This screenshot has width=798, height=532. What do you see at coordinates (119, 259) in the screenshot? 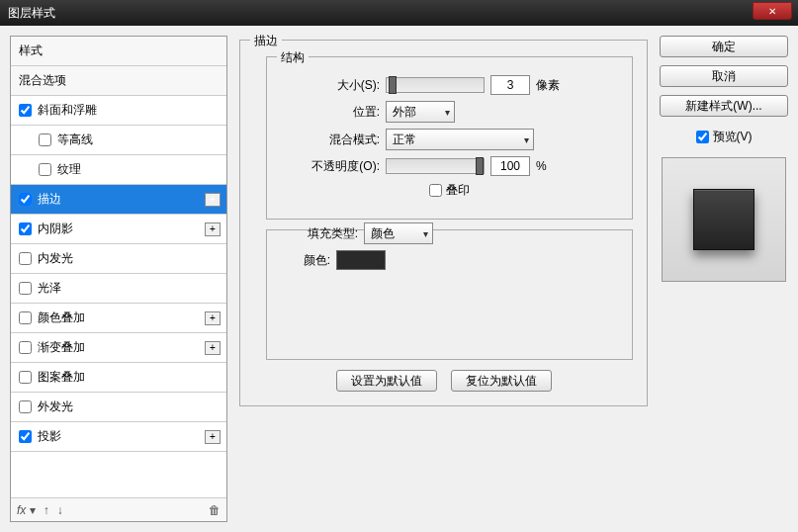
I see `sidebar-item-inner-glow: 内发光` at bounding box center [119, 259].